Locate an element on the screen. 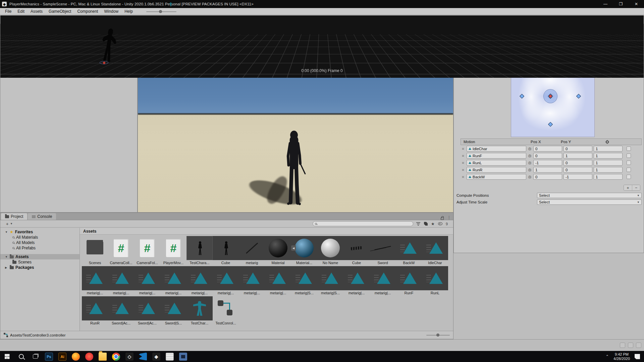  minimize-button: — is located at coordinates (605, 4).